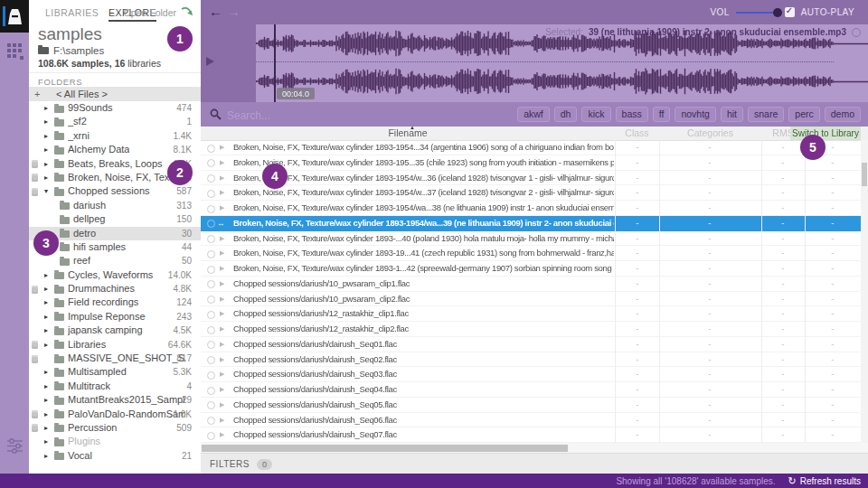 The height and width of the screenshot is (488, 868). Describe the element at coordinates (790, 13) in the screenshot. I see `autoplay-checkbox: ✓` at that location.